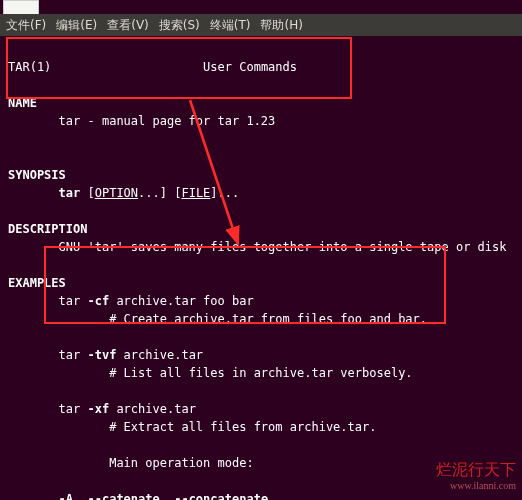 The height and width of the screenshot is (500, 522). I want to click on ex3-rest: archive.tar, so click(152, 409).